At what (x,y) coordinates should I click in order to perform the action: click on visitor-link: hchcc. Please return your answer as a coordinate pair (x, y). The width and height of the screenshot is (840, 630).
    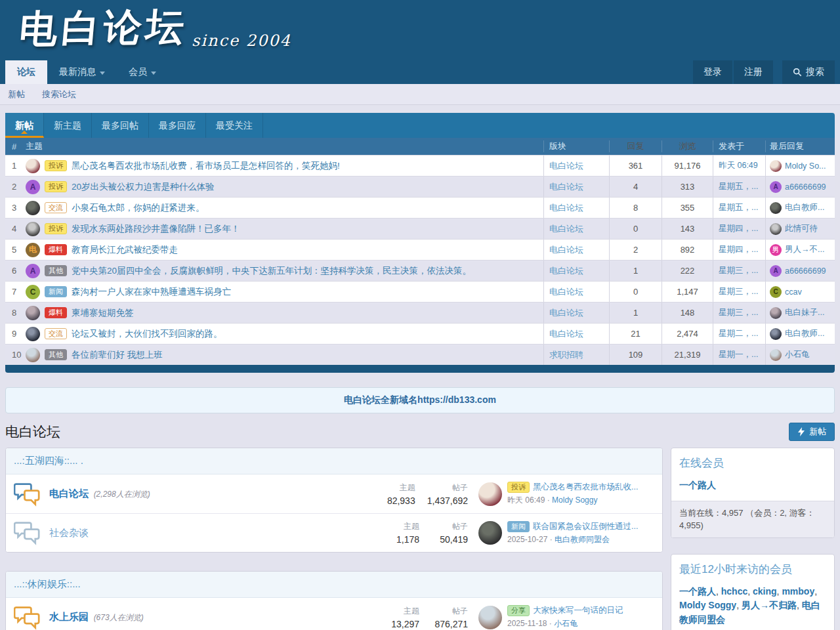
    Looking at the image, I should click on (734, 591).